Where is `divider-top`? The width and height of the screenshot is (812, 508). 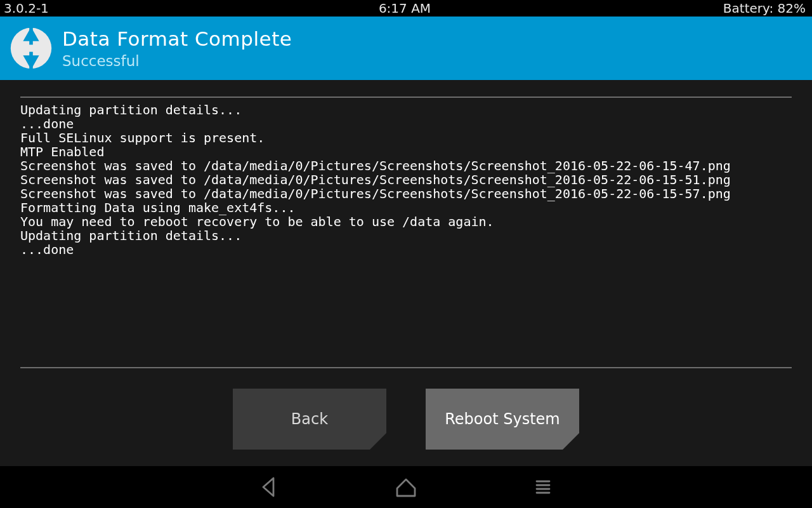 divider-top is located at coordinates (406, 97).